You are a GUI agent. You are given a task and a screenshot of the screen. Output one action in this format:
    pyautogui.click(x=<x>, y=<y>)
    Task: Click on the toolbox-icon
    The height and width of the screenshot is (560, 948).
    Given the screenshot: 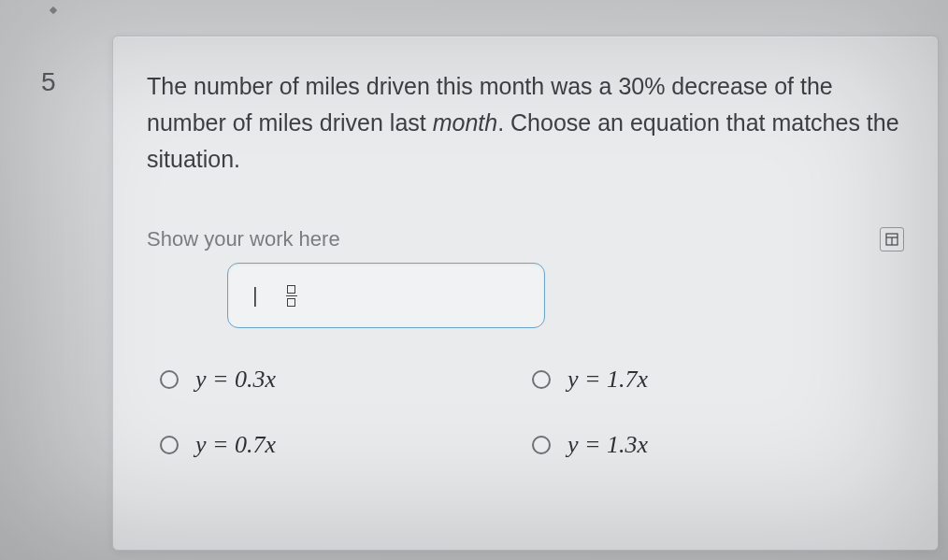 What is the action you would take?
    pyautogui.click(x=892, y=239)
    